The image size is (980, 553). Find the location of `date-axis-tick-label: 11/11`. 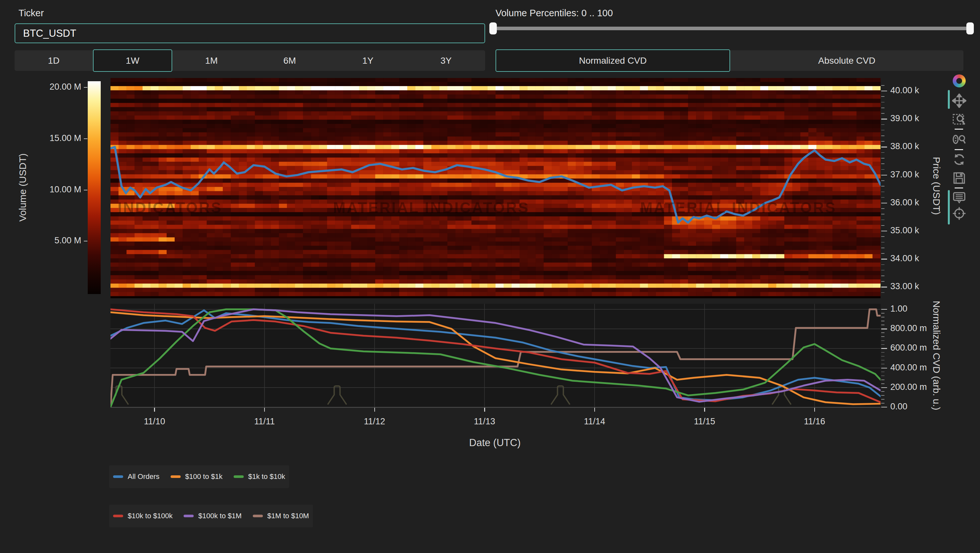

date-axis-tick-label: 11/11 is located at coordinates (264, 421).